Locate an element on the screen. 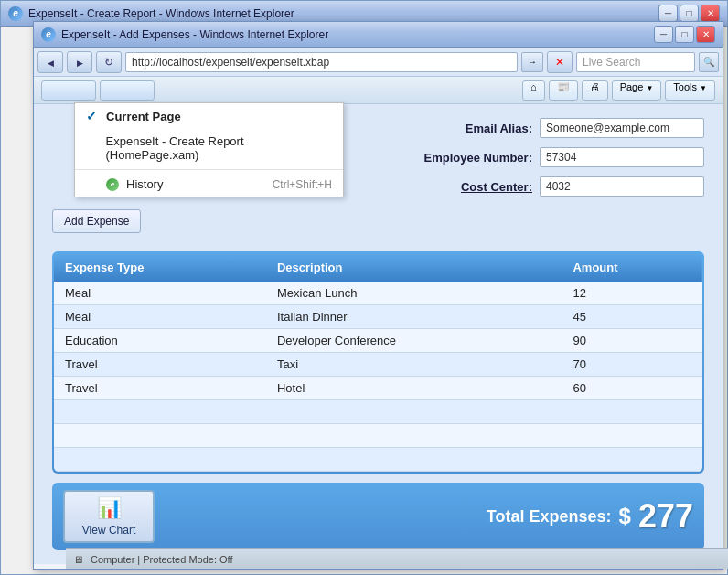  employee-value: 57304 is located at coordinates (562, 157).